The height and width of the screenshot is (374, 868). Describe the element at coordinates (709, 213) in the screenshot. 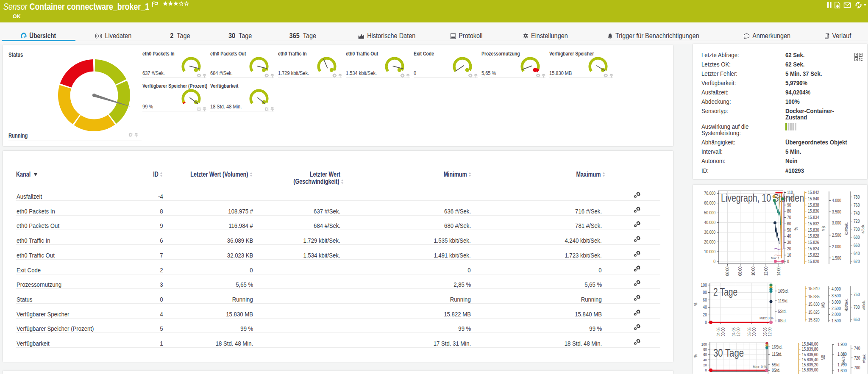

I see `svg-text: 50.000` at that location.